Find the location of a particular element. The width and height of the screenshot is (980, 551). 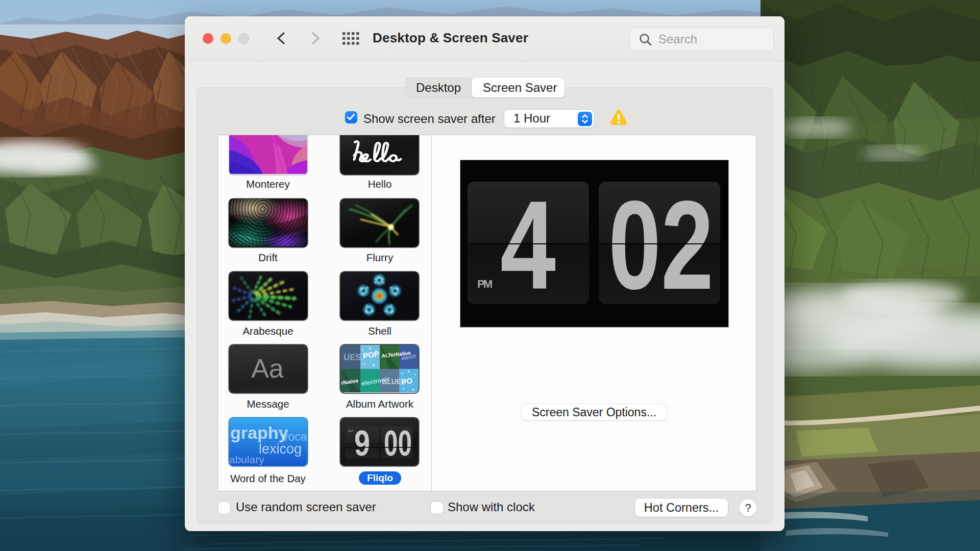

svg-text: 00 is located at coordinates (398, 443).